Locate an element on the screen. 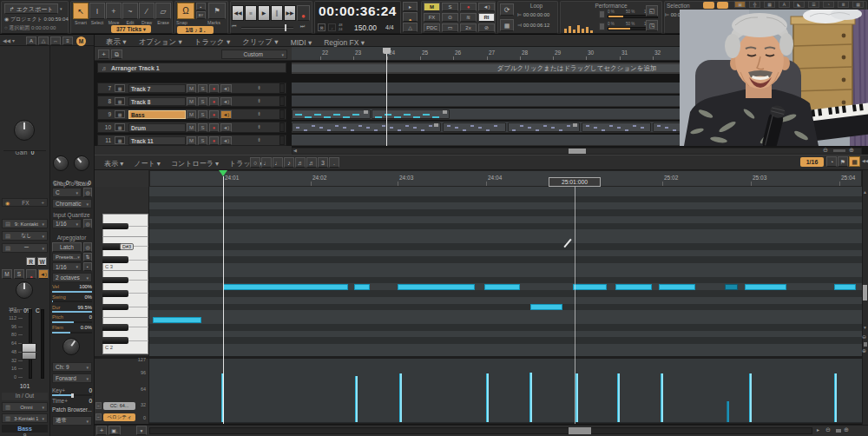  webcam-overlay is located at coordinates (774, 78).